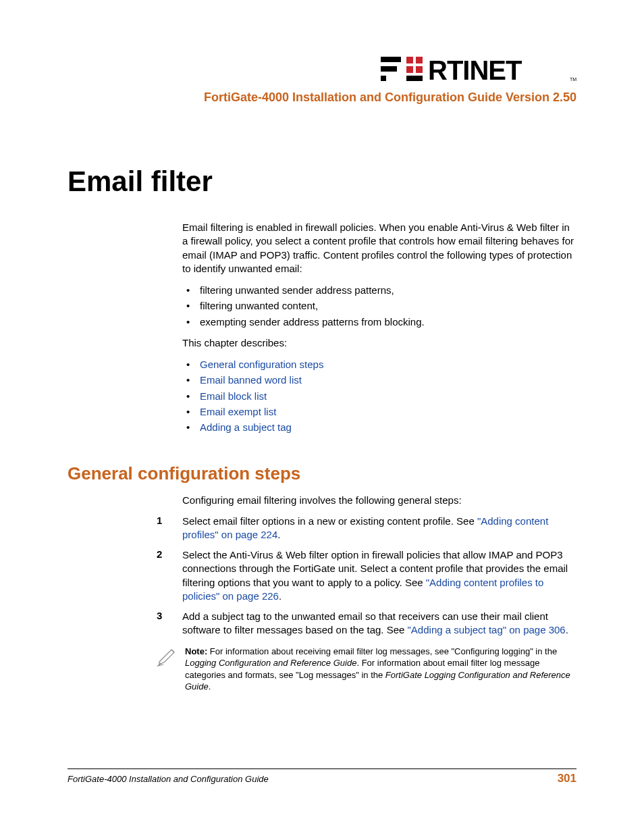 The width and height of the screenshot is (644, 834). I want to click on logo-block: RTINET TM, so click(322, 70).